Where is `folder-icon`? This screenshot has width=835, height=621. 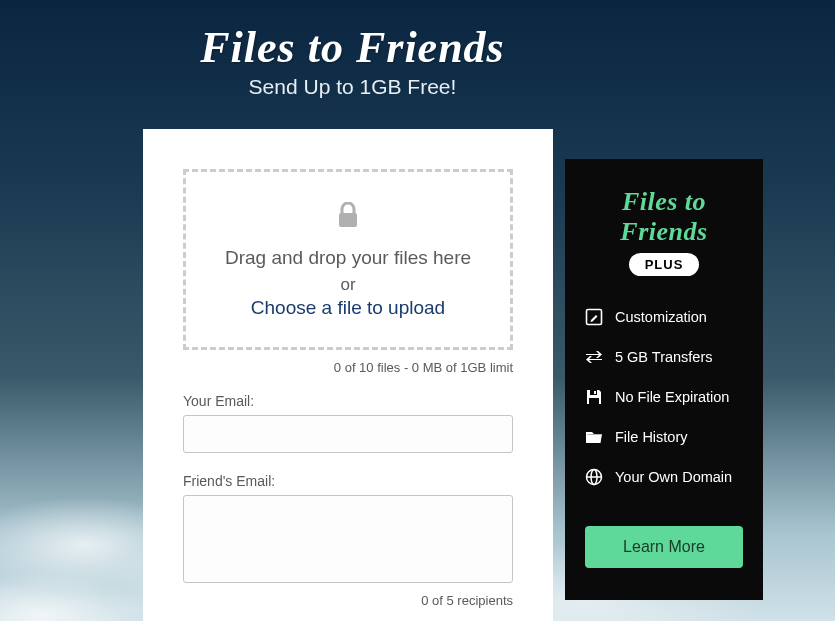 folder-icon is located at coordinates (594, 437).